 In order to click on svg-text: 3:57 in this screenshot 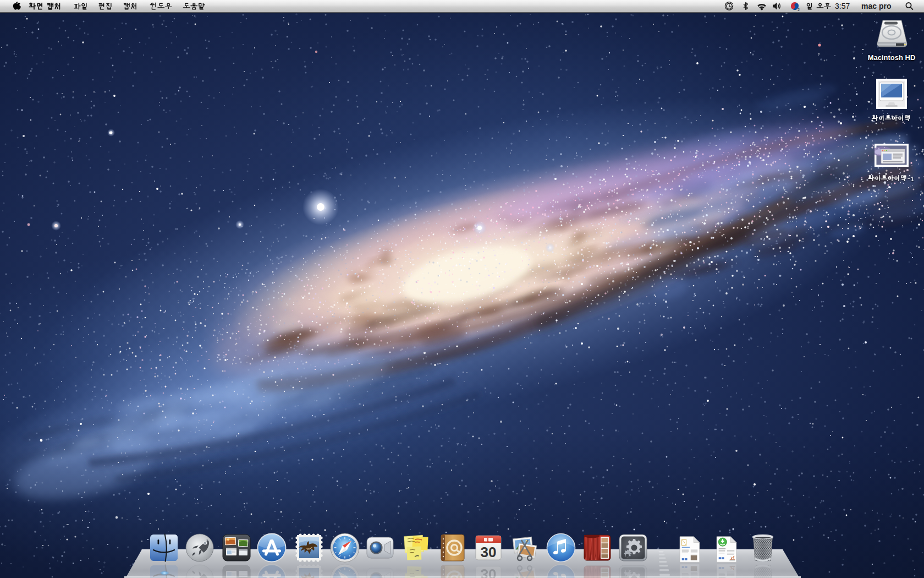, I will do `click(843, 6)`.